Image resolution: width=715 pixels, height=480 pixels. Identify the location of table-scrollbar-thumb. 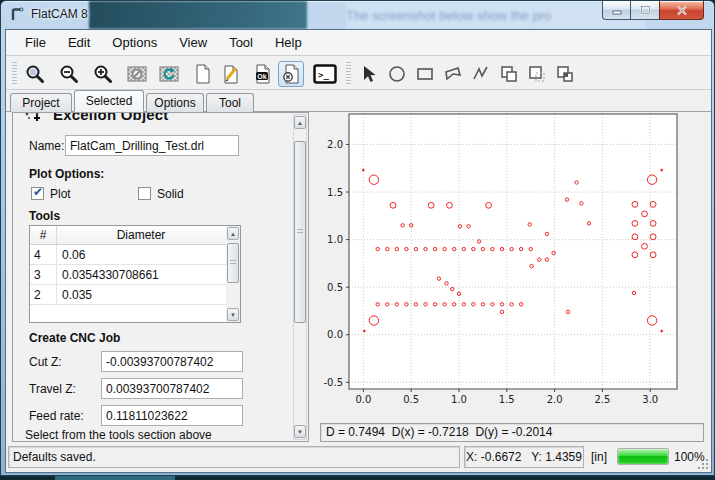
(233, 263).